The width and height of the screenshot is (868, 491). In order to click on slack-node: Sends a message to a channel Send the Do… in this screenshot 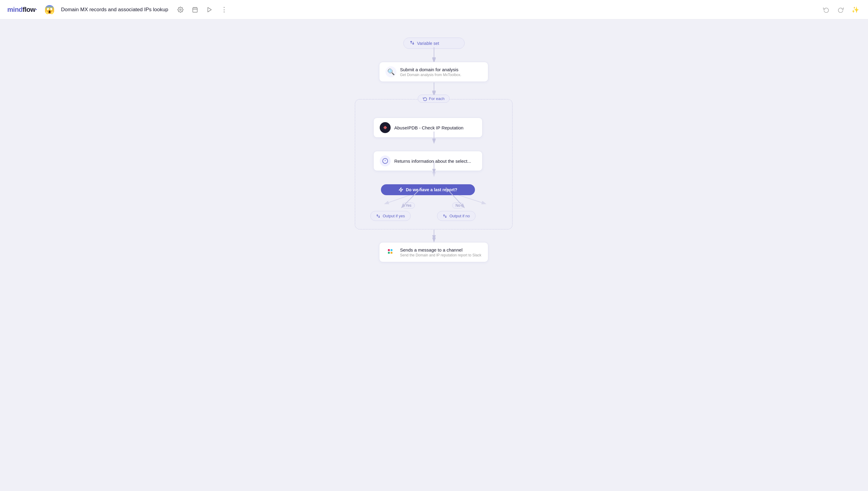, I will do `click(434, 252)`.